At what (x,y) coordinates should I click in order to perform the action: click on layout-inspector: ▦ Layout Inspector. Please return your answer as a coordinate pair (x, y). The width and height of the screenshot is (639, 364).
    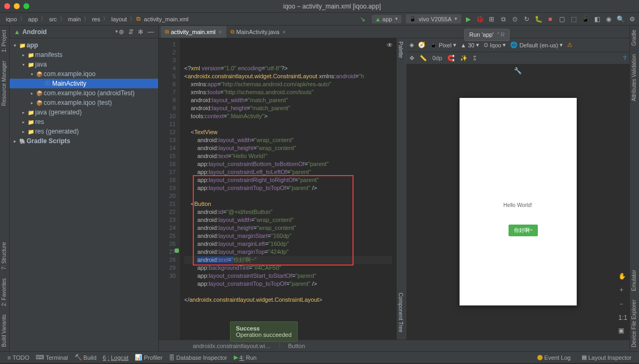
    Looking at the image, I should click on (607, 358).